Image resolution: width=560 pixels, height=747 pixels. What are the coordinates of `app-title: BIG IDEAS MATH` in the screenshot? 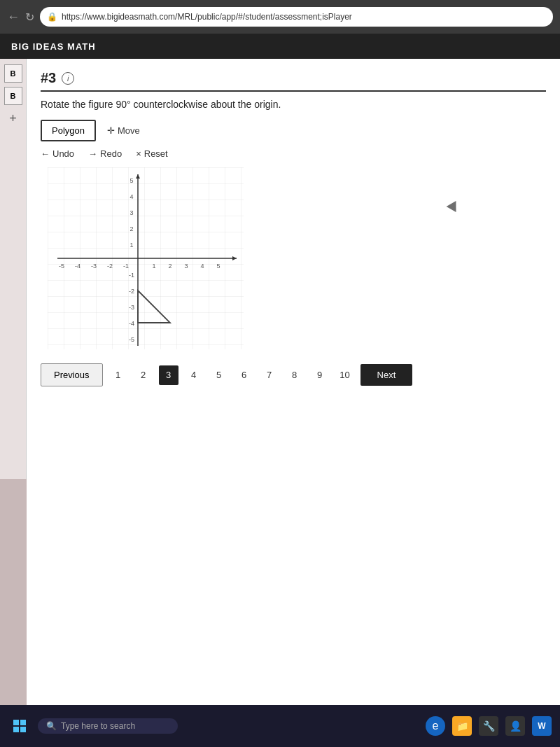 It's located at (53, 46).